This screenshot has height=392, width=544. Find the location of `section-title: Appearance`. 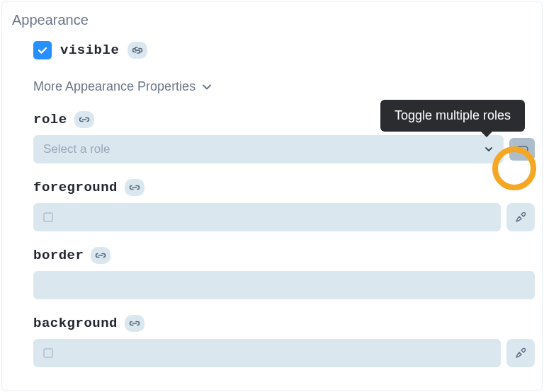

section-title: Appearance is located at coordinates (273, 20).